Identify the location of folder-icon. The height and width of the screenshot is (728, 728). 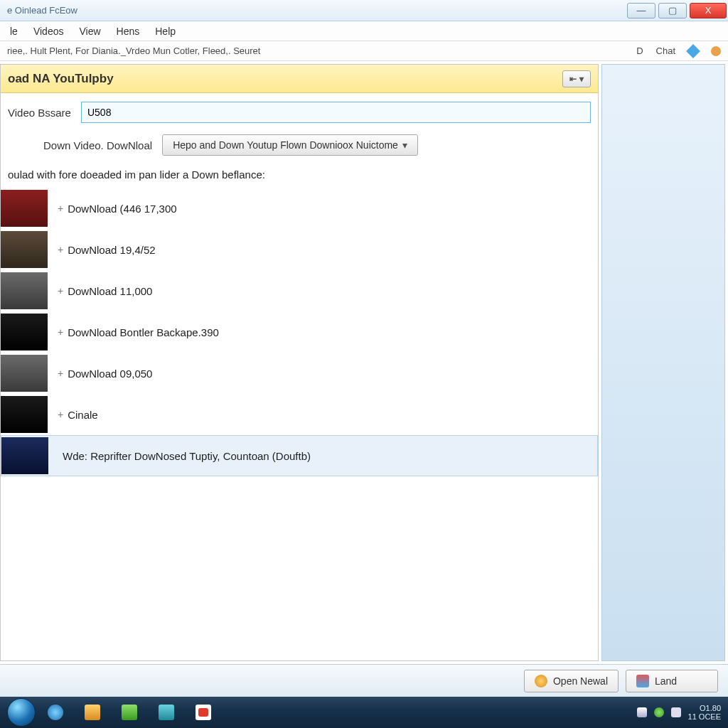
(92, 712).